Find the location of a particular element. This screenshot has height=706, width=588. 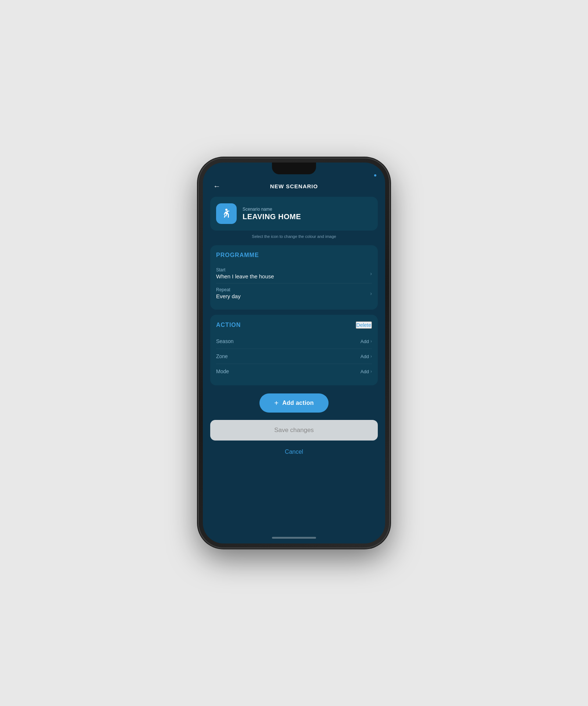

season-add-label: Add is located at coordinates (365, 341).